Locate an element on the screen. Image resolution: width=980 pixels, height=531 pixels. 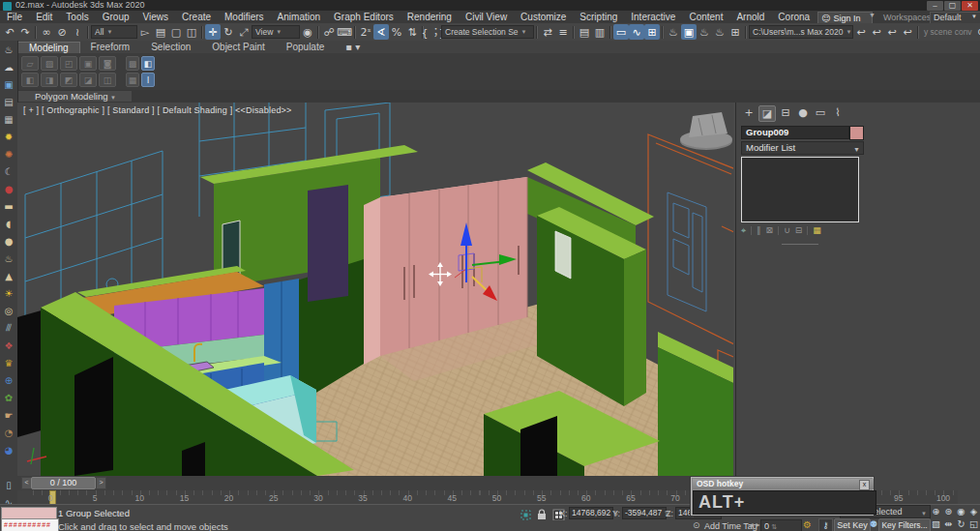
sign-in-caret-icon: ▼ is located at coordinates (873, 15).